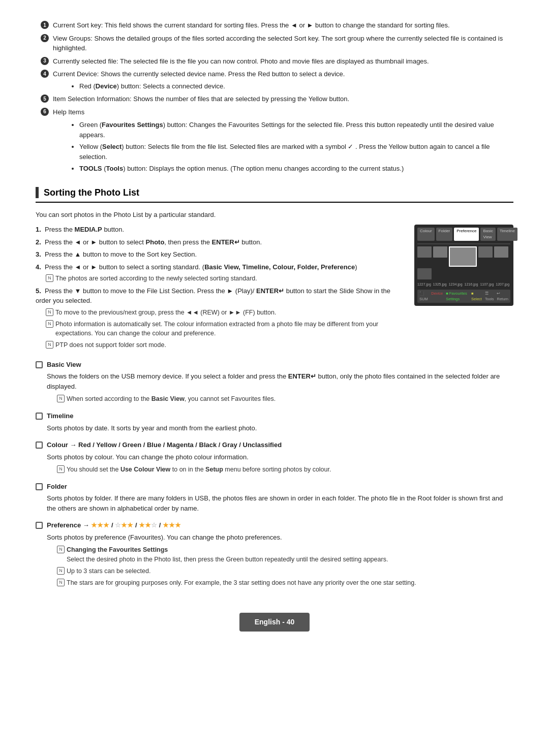 The width and height of the screenshot is (549, 756). Describe the element at coordinates (274, 50) in the screenshot. I see `intro-numbered-list: 1 Current Sort key: This field shows the…` at that location.